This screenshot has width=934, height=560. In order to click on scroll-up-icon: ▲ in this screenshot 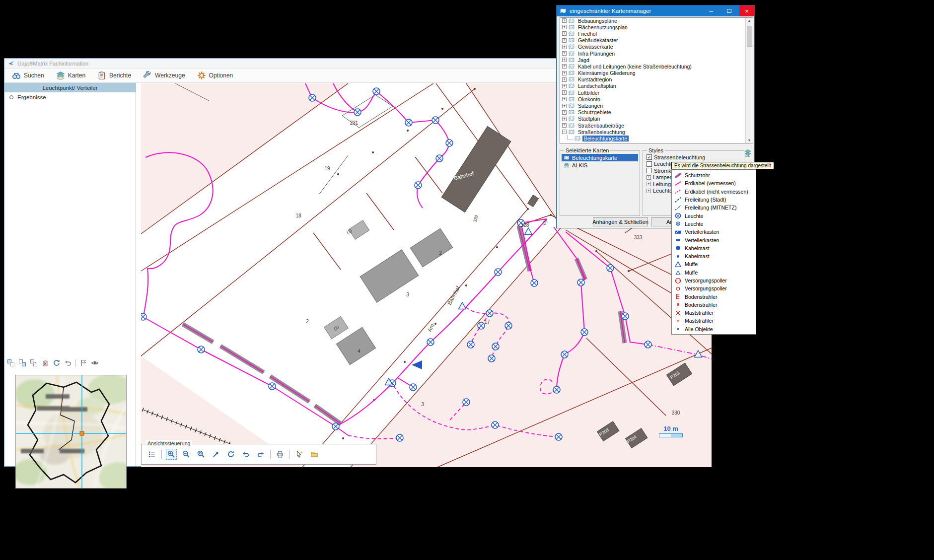, I will do `click(750, 21)`.